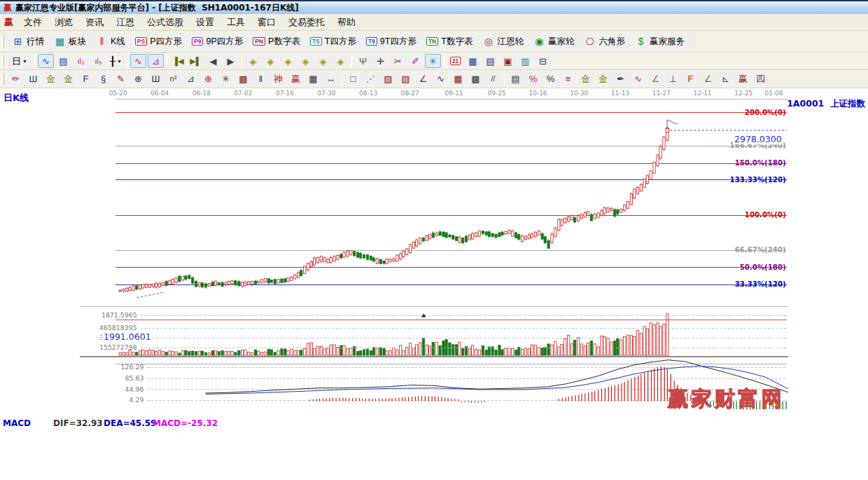 Image resolution: width=868 pixels, height=480 pixels. Describe the element at coordinates (330, 79) in the screenshot. I see `width-measure-tool: ↔` at that location.